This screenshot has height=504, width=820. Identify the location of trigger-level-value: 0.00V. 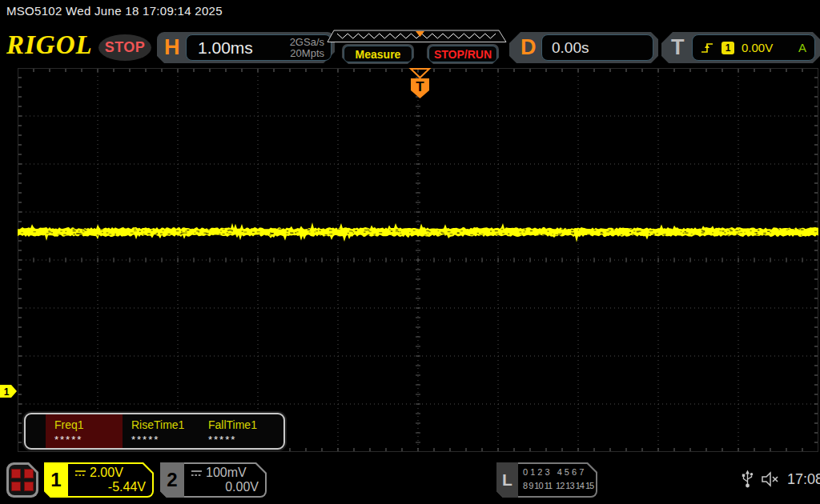
(758, 48).